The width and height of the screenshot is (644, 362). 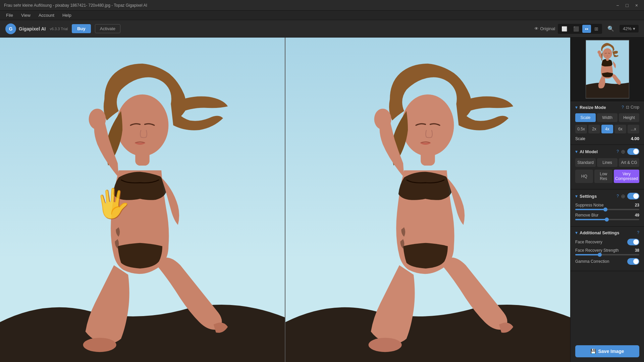 I want to click on ai-model-section: ▾ AI Model ? ⊕ Standard Lines Art & CG H…, so click(x=607, y=167).